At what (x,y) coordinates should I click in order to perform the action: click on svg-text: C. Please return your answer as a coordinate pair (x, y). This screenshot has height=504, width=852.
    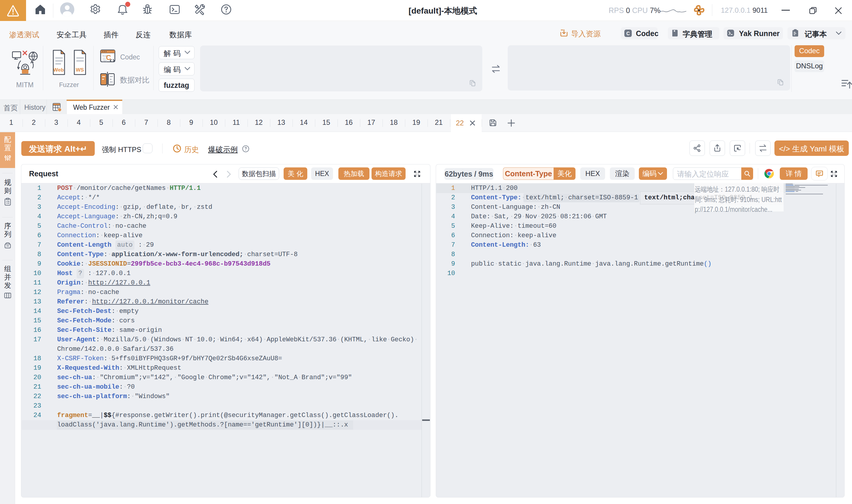
    Looking at the image, I should click on (628, 33).